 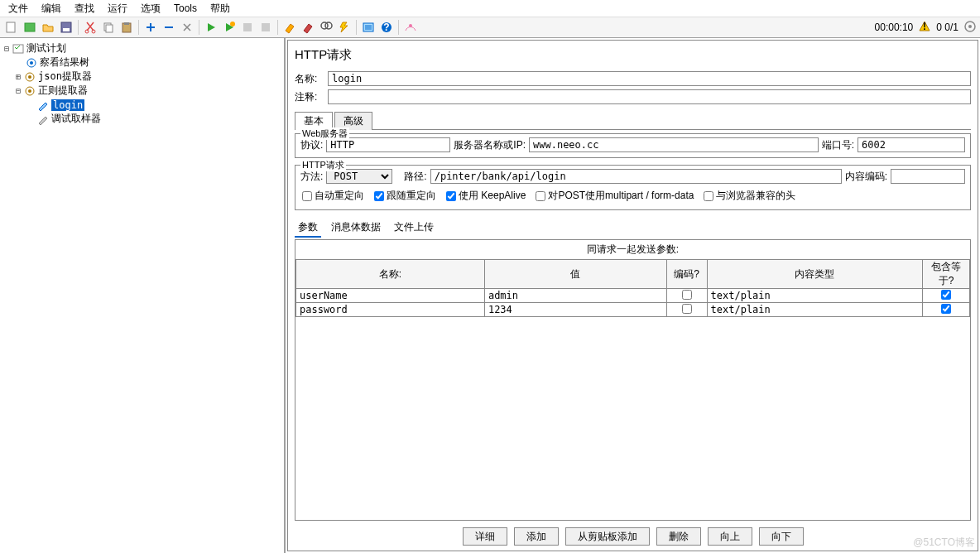 What do you see at coordinates (356, 228) in the screenshot?
I see `subtab-body: 消息体数据` at bounding box center [356, 228].